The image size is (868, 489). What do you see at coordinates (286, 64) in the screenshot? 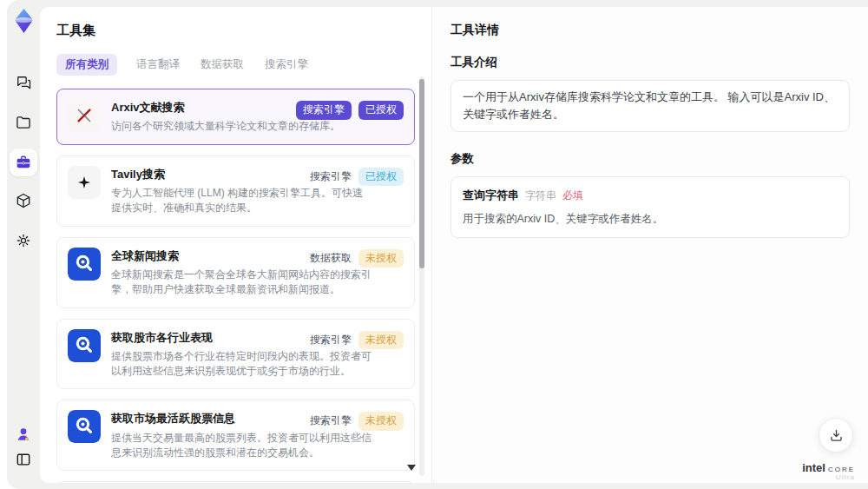
I see `tab-search-engine: 搜索引擎` at bounding box center [286, 64].